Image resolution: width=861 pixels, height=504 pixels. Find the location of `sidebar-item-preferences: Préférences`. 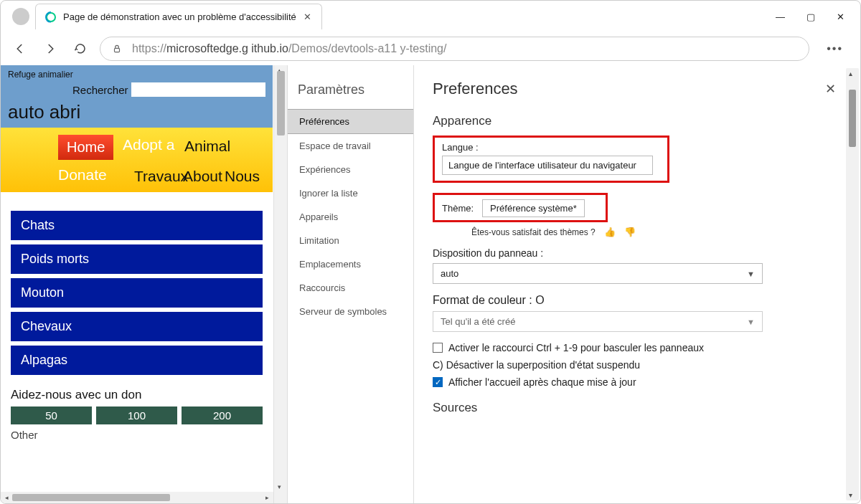

sidebar-item-preferences: Préférences is located at coordinates (350, 122).